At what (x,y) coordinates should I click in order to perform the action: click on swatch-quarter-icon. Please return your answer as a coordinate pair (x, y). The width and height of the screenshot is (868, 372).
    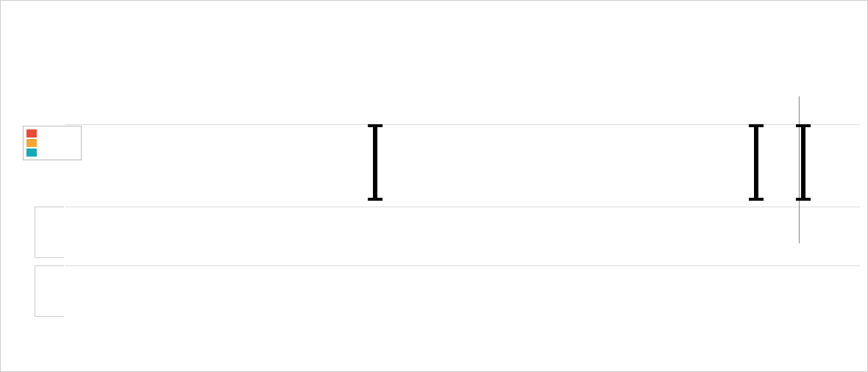
    Looking at the image, I should click on (32, 153).